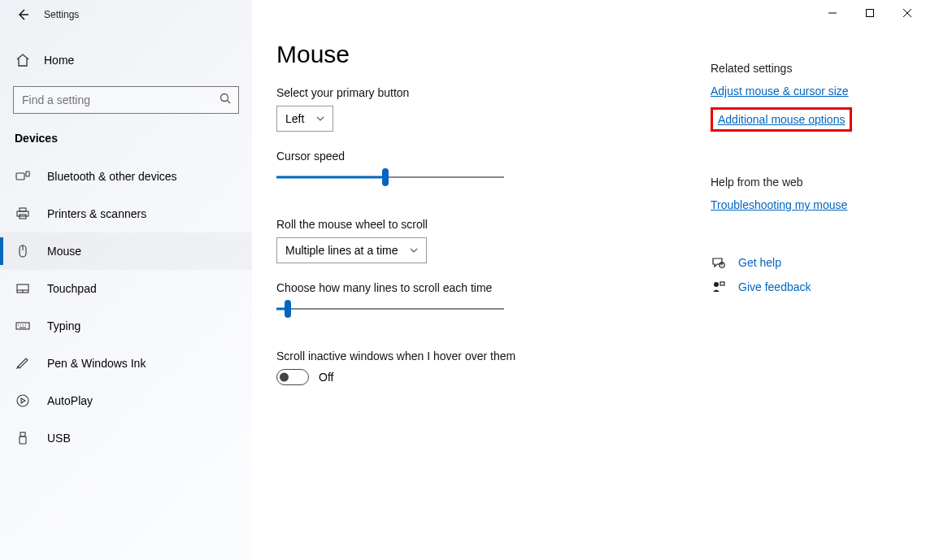  I want to click on inactive-toggle-row: Off, so click(488, 377).